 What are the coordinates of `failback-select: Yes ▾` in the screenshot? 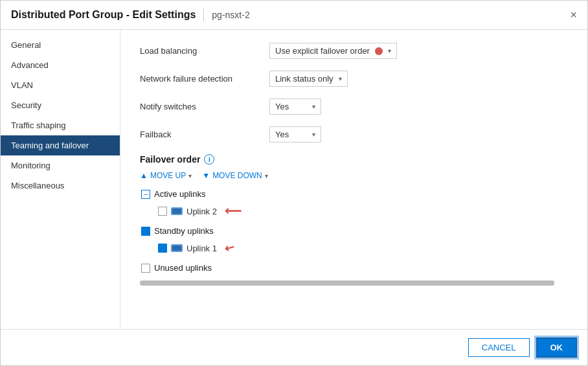 It's located at (295, 135).